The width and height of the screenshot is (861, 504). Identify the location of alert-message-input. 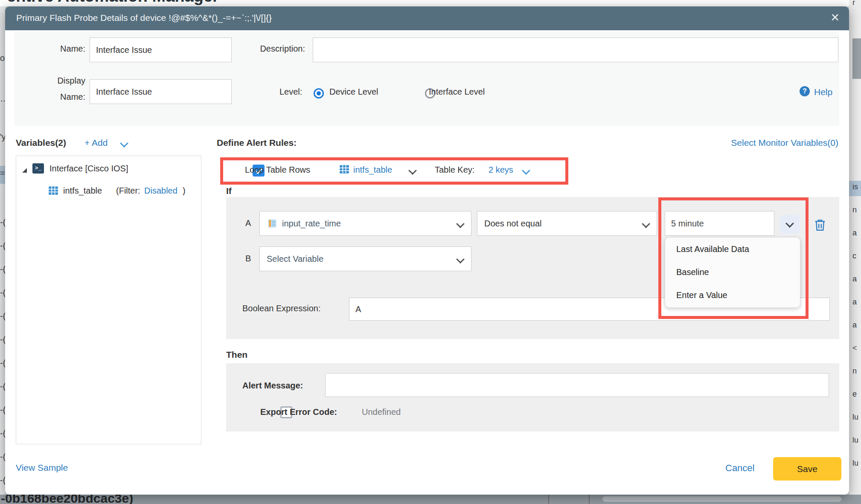
(577, 385).